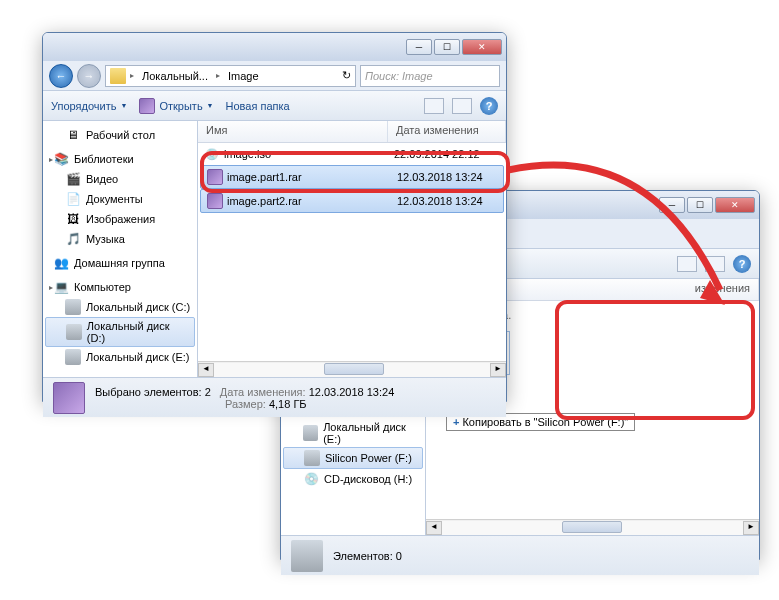 Image resolution: width=779 pixels, height=600 pixels. I want to click on file-row: 💿image.iso 22.09.2014 22:12, so click(352, 154).